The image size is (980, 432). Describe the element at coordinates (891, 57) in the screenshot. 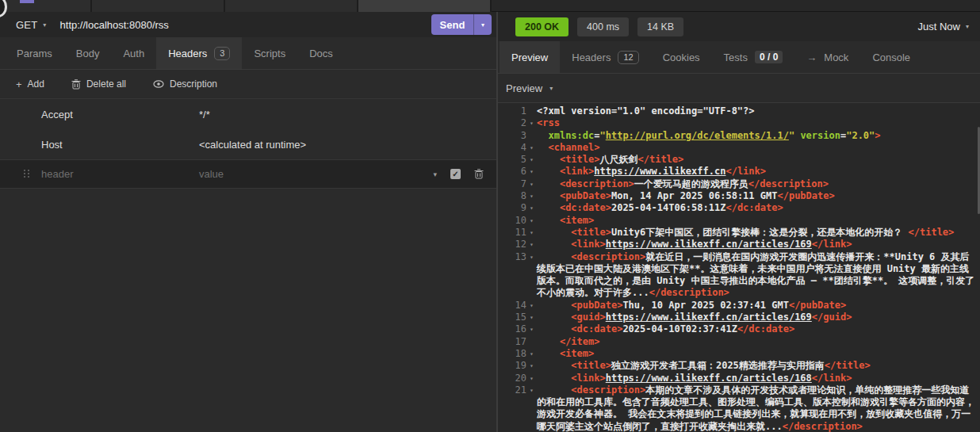

I see `tab-console: Console` at that location.